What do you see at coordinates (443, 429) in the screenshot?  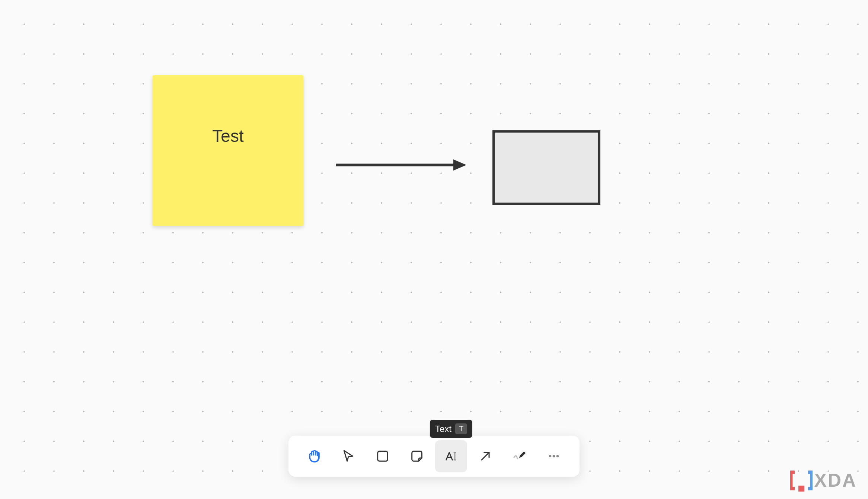 I see `tooltip-label: Text` at bounding box center [443, 429].